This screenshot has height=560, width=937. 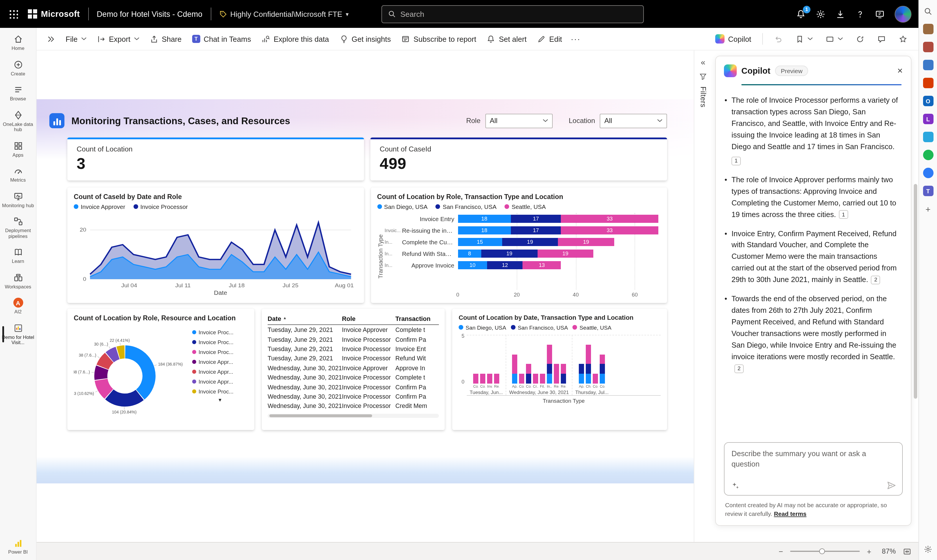 What do you see at coordinates (928, 209) in the screenshot?
I see `add-icon: +` at bounding box center [928, 209].